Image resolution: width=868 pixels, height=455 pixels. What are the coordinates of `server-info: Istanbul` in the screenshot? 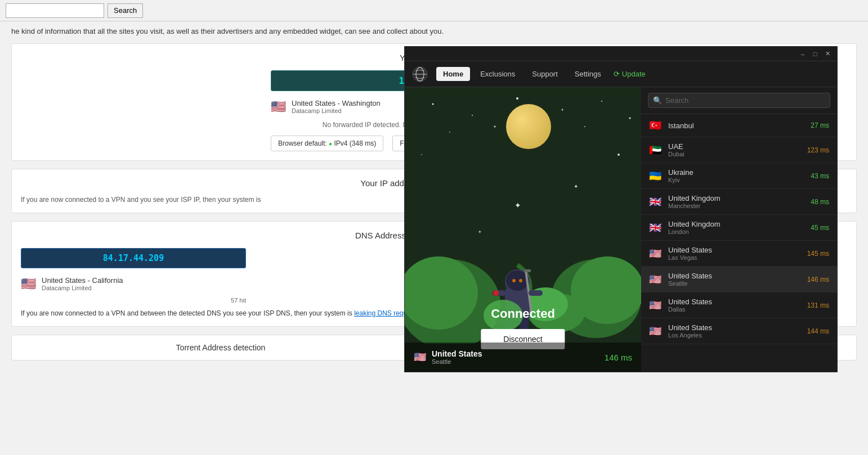 It's located at (736, 126).